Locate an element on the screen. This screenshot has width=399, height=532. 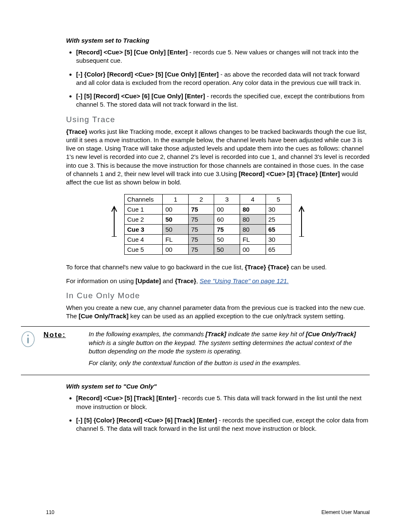
cmd: {Trace} {Trace} is located at coordinates (267, 267).